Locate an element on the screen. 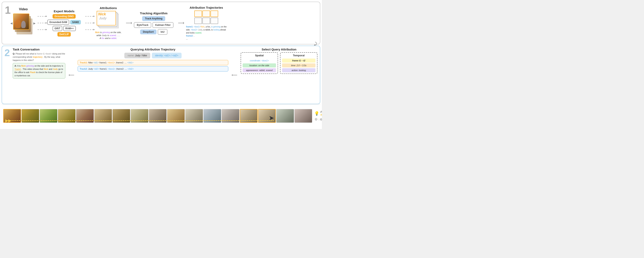 This screenshot has width=644, height=258. attributions-label: Attributions is located at coordinates (108, 8).